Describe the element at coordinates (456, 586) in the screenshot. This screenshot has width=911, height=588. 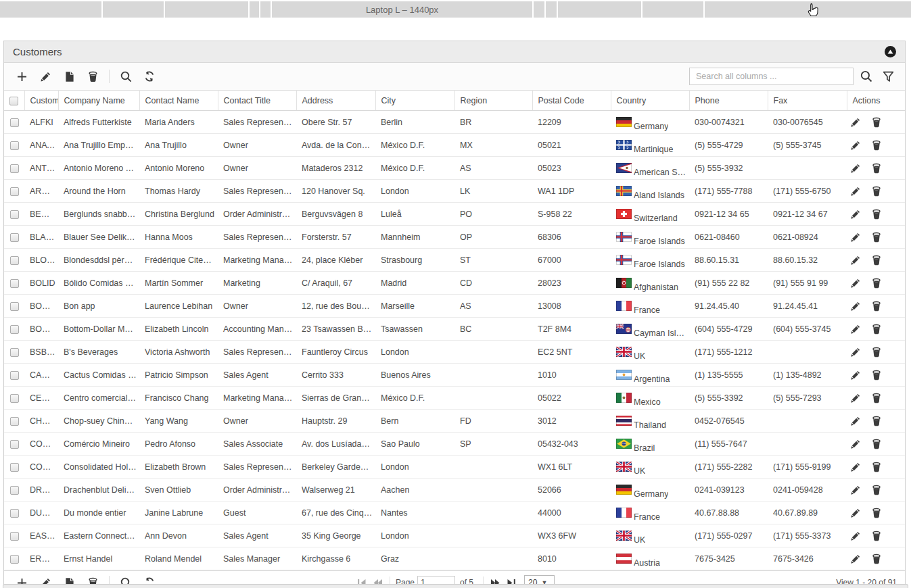
I see `collapsed-panel-strip` at that location.